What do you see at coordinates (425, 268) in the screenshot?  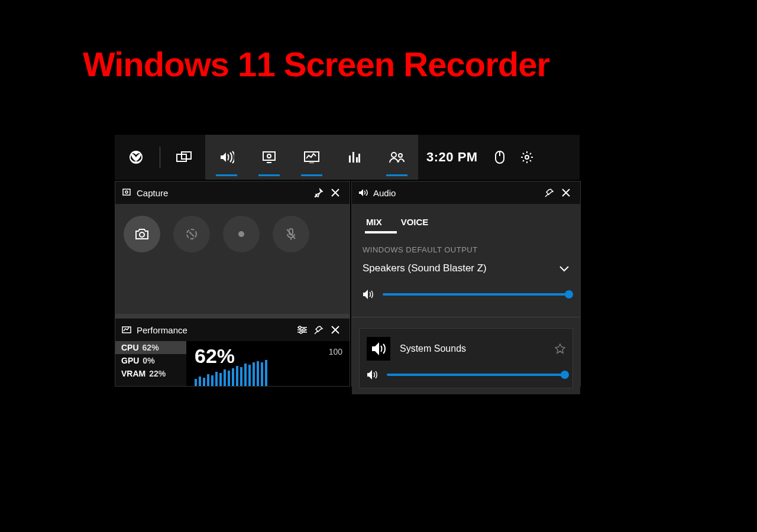 I see `device-name: Speakers (Sound Blaster Z)` at bounding box center [425, 268].